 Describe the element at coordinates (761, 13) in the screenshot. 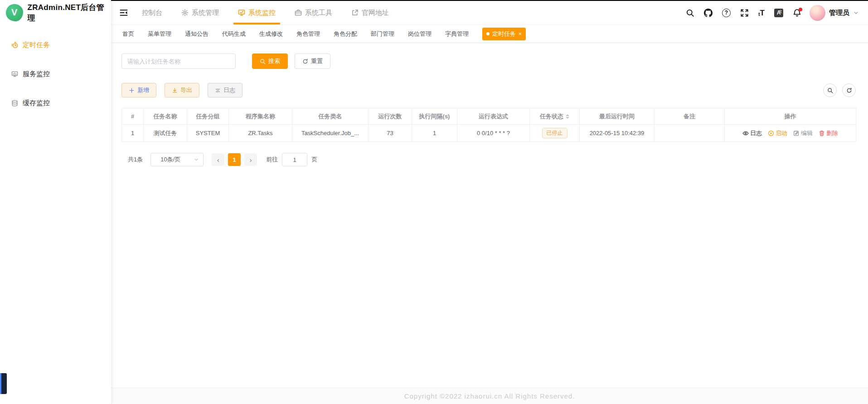

I see `font-size-button: tT` at that location.